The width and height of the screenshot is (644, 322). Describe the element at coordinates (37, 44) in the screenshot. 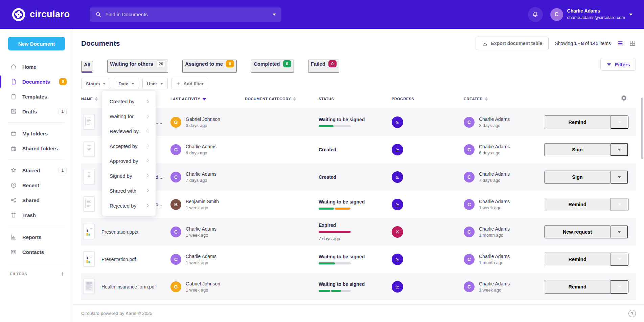

I see `new-document-button: New Document` at that location.